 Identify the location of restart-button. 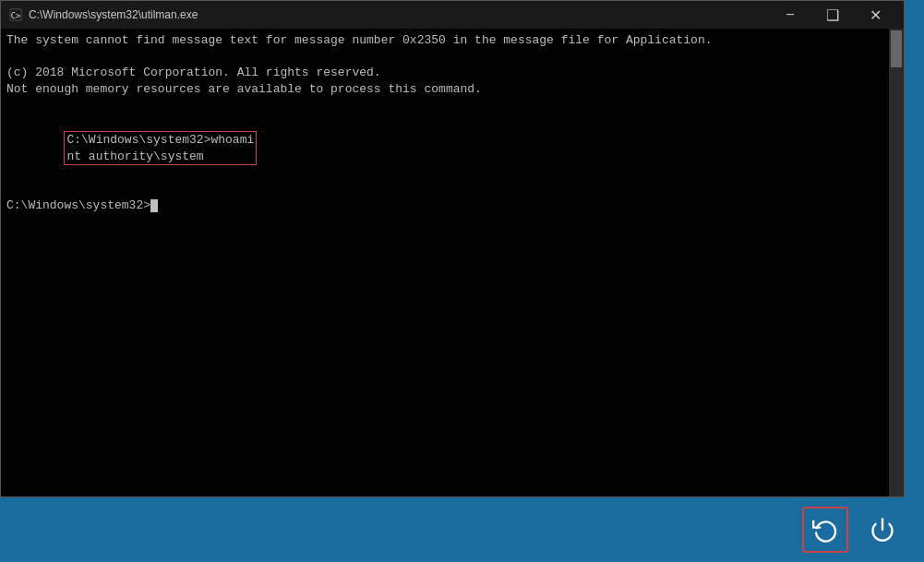
(825, 530).